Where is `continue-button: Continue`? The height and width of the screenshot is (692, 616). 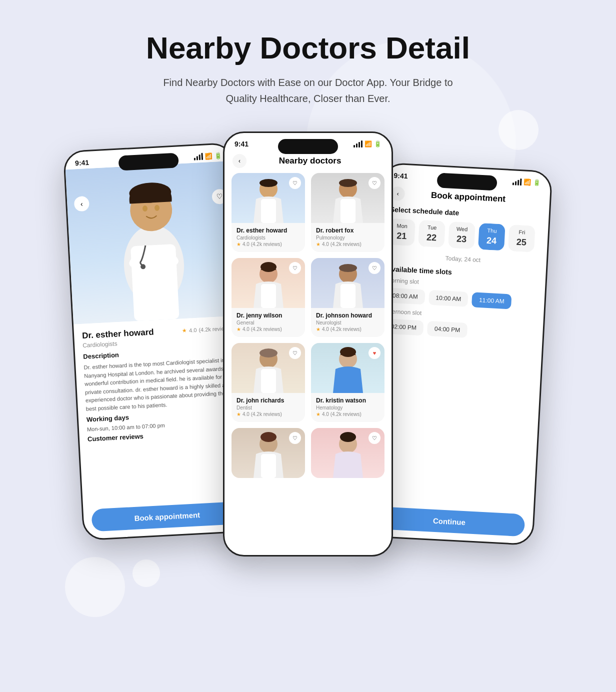 continue-button: Continue is located at coordinates (449, 522).